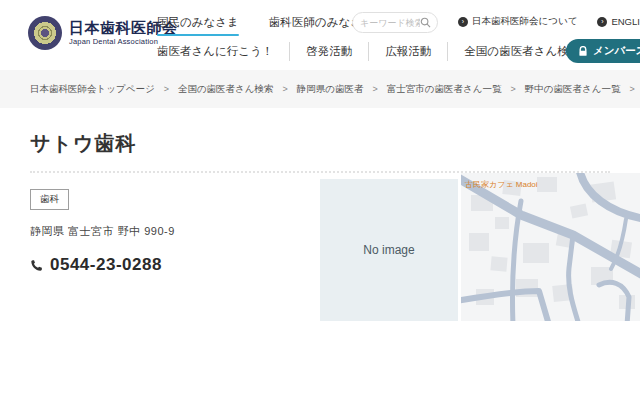  What do you see at coordinates (319, 90) in the screenshot?
I see `breadcrumb-shizuoka: 静岡県の歯医者` at bounding box center [319, 90].